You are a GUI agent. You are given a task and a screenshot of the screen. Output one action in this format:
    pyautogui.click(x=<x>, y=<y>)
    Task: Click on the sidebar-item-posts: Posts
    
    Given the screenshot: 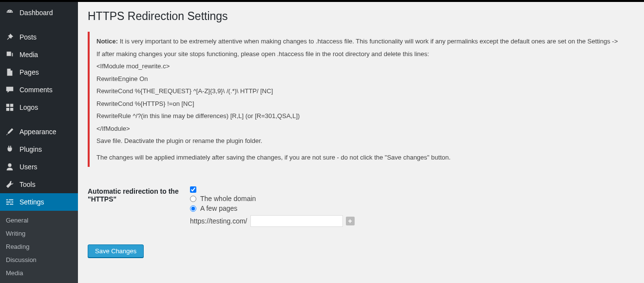 What is the action you would take?
    pyautogui.click(x=39, y=37)
    